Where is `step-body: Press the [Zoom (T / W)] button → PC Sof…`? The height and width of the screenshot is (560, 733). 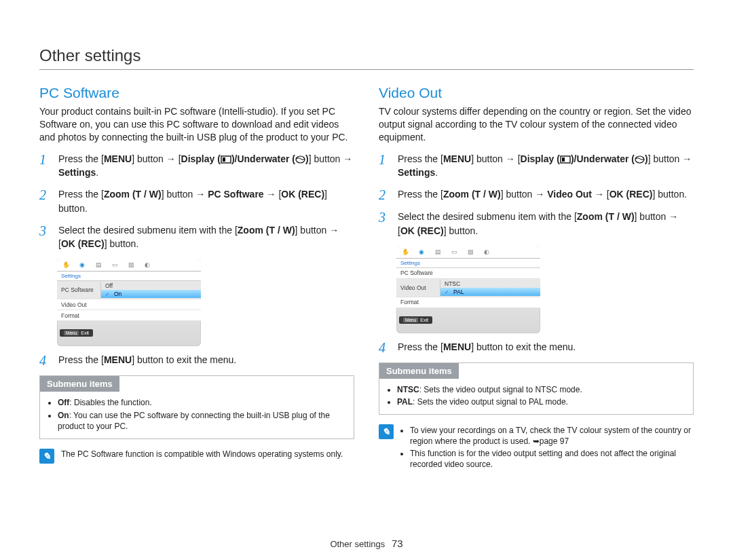
step-body: Press the [Zoom (T / W)] button → PC Sof… is located at coordinates (206, 201).